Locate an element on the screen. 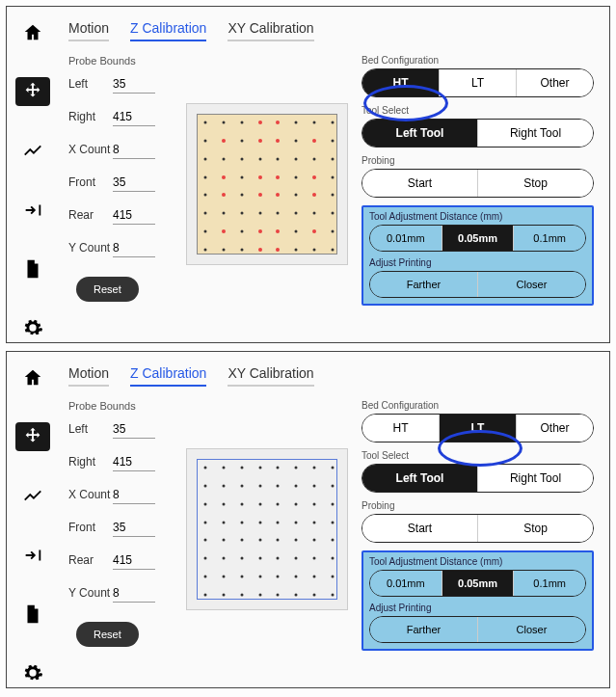 Image resolution: width=616 pixels, height=697 pixels. bed-config-group: HTLTOther is located at coordinates (478, 83).